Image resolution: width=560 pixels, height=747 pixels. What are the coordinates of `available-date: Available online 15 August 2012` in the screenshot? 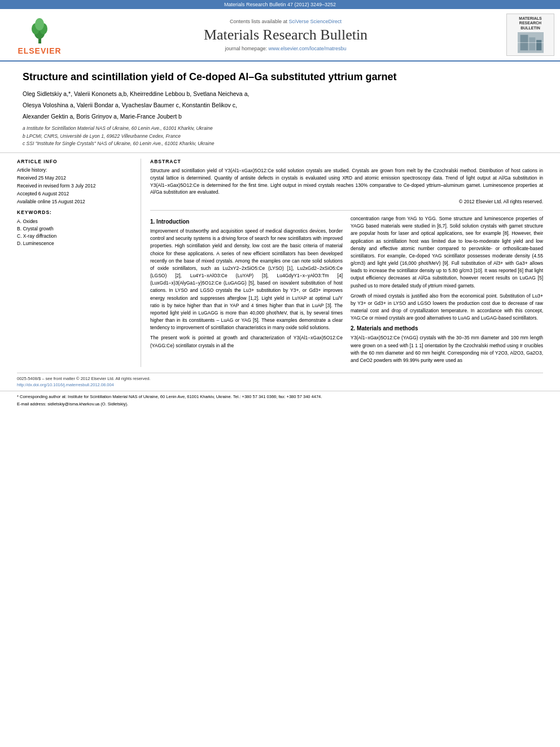 It's located at (75, 202).